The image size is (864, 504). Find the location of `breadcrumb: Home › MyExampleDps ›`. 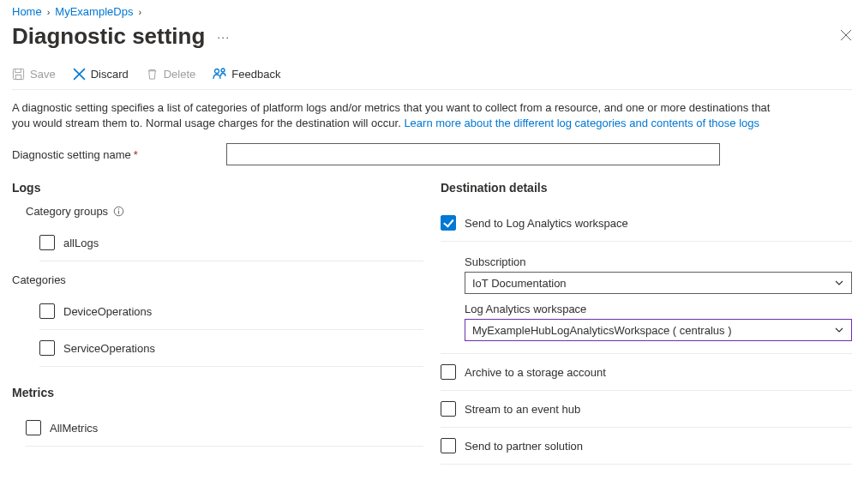

breadcrumb: Home › MyExampleDps › is located at coordinates (432, 14).